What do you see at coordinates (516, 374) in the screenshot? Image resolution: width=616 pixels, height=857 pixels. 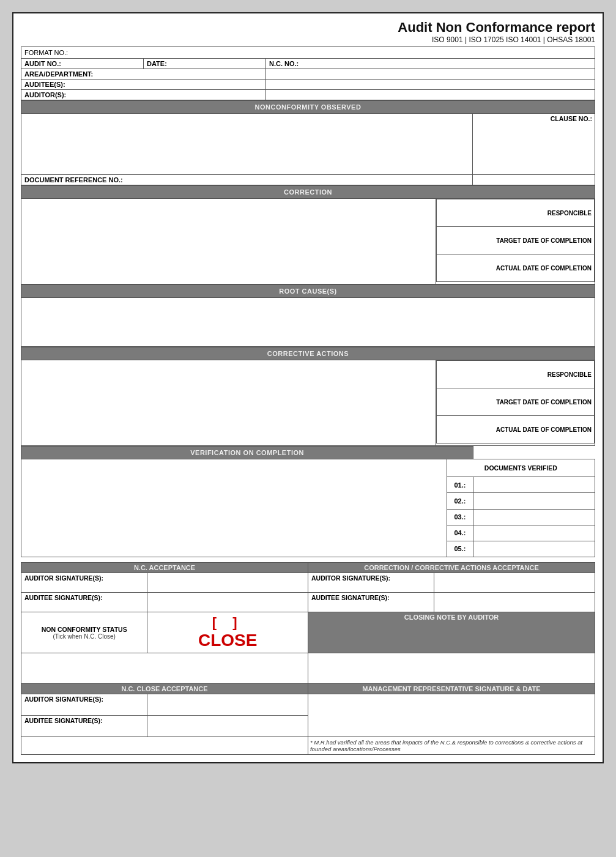 I see `corrective-responsible-label: RESPONCIBLE` at bounding box center [516, 374].